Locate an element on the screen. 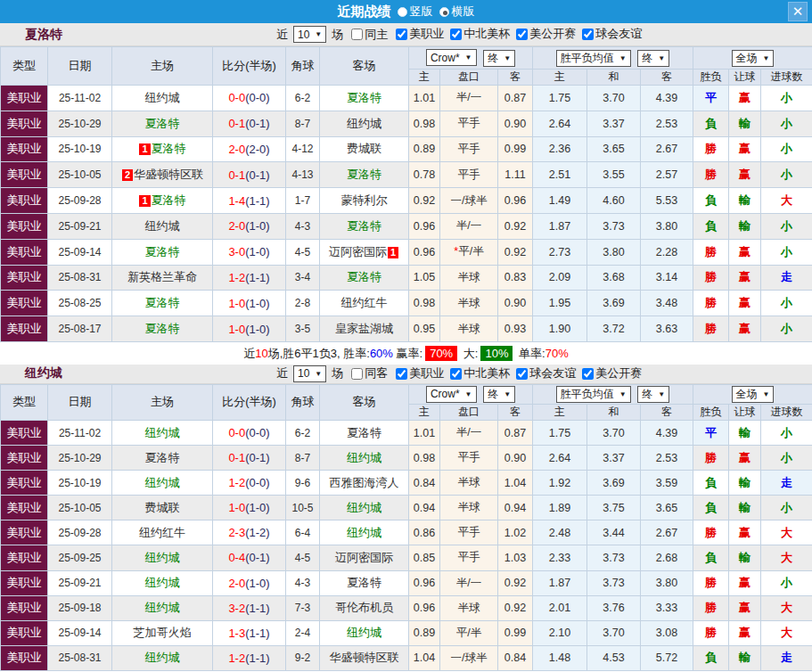 The height and width of the screenshot is (672, 812). eu-away-odds-cell: 2.53 is located at coordinates (667, 123).